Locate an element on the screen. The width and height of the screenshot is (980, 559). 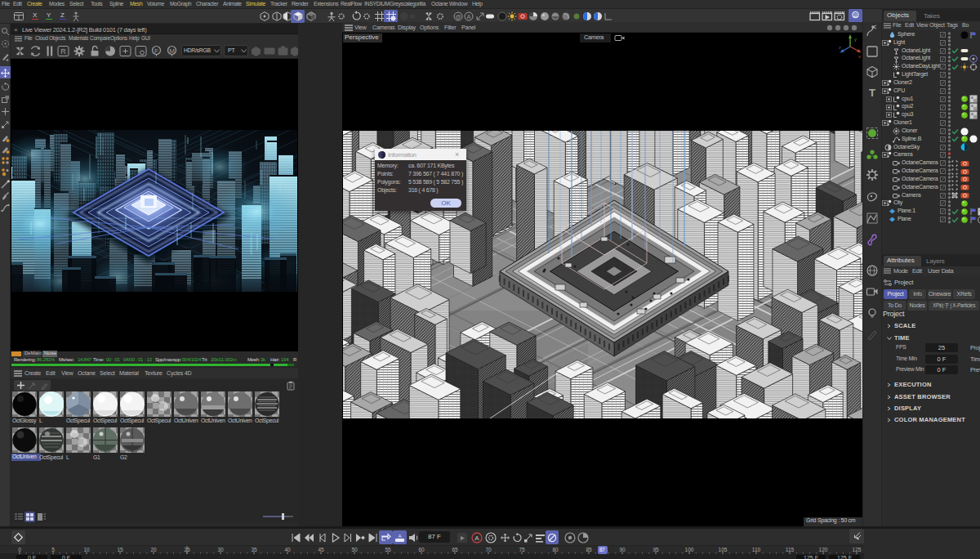
svg-text: 60 is located at coordinates (421, 549).